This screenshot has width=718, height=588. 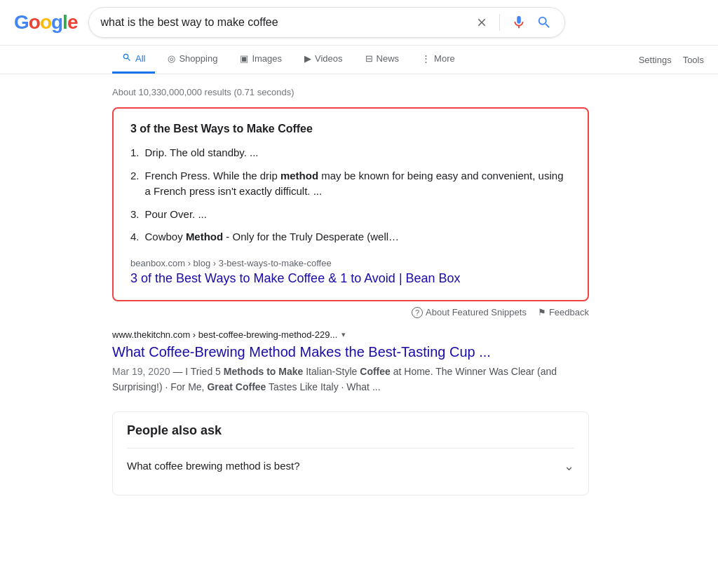 What do you see at coordinates (198, 59) in the screenshot?
I see `tab-shopping-label: Shopping` at bounding box center [198, 59].